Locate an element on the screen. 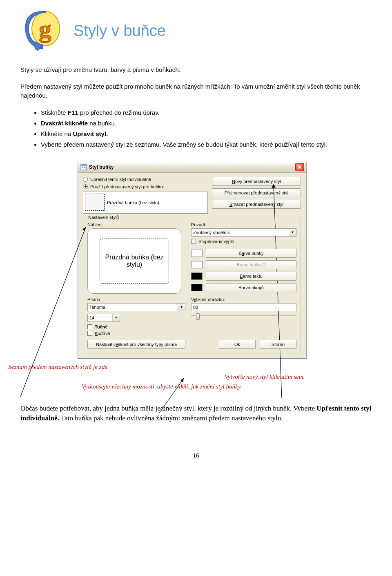 This screenshot has width=392, height=576. border-color-button: Barva okrajů is located at coordinates (251, 288).